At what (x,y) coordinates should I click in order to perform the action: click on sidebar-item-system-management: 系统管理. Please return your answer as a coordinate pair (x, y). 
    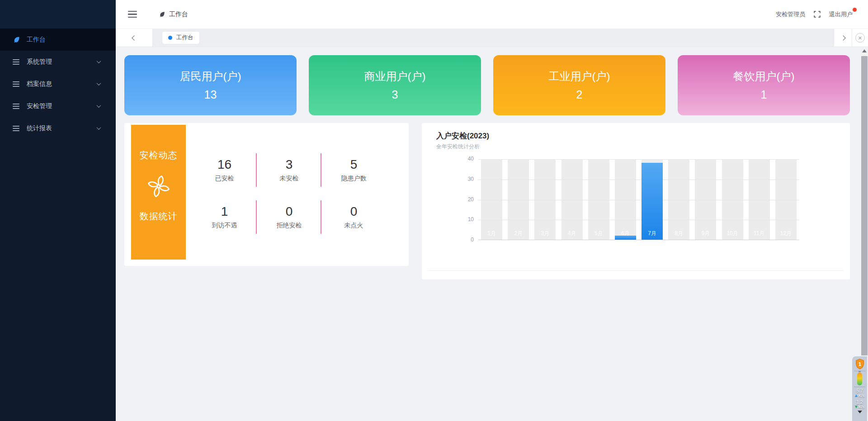
    Looking at the image, I should click on (58, 61).